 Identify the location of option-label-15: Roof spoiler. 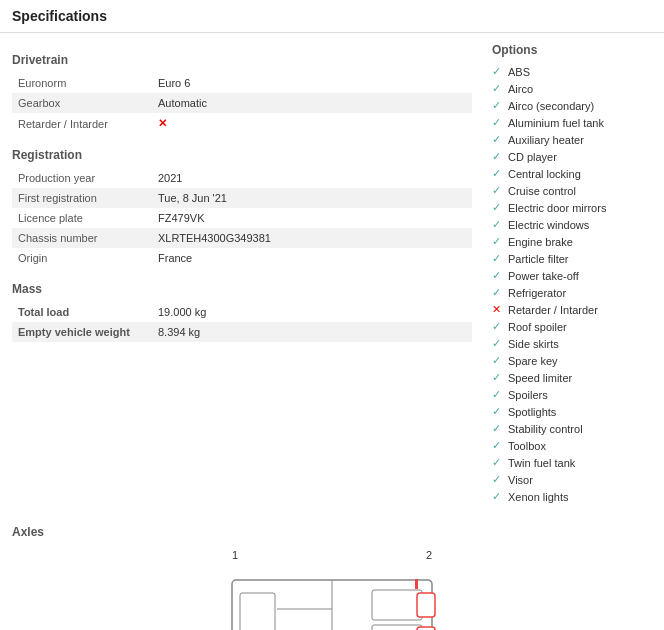
(538, 327).